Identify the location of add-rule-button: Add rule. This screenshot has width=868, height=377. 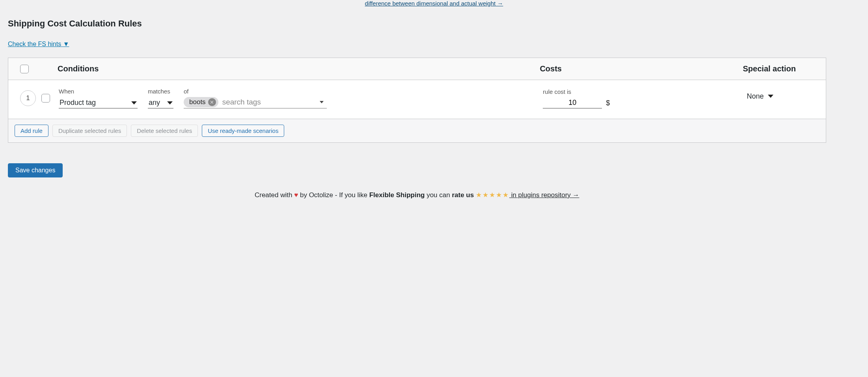
(32, 131).